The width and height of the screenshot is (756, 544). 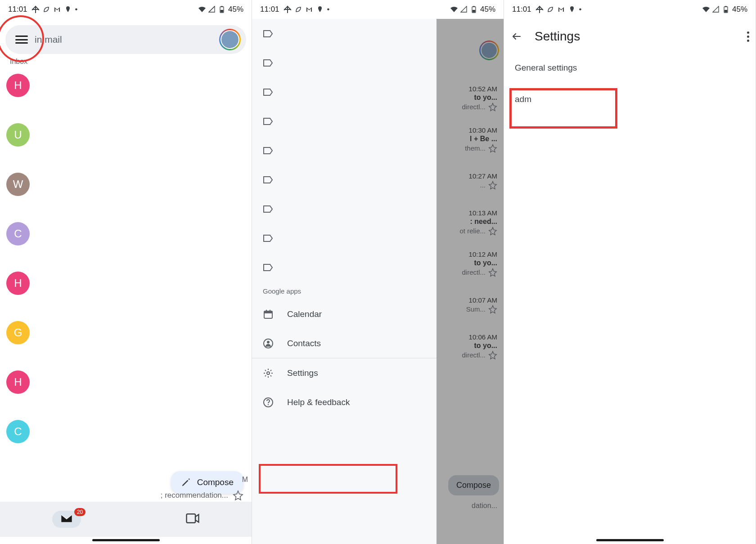 What do you see at coordinates (302, 373) in the screenshot?
I see `drawer-settings-label: Settings` at bounding box center [302, 373].